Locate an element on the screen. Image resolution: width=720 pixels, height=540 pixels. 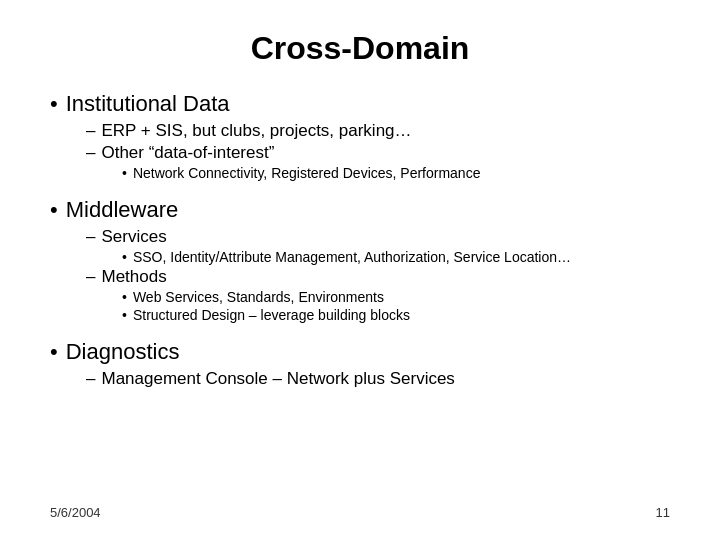
network-text: Network Connectivity, Registered Devices… is located at coordinates (307, 173).